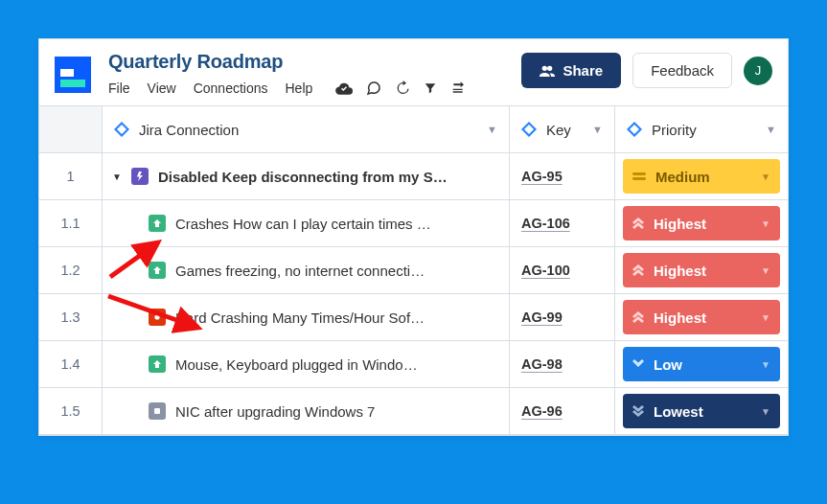 This screenshot has width=827, height=504. Describe the element at coordinates (542, 176) in the screenshot. I see `issue-key-link: AG-95` at that location.